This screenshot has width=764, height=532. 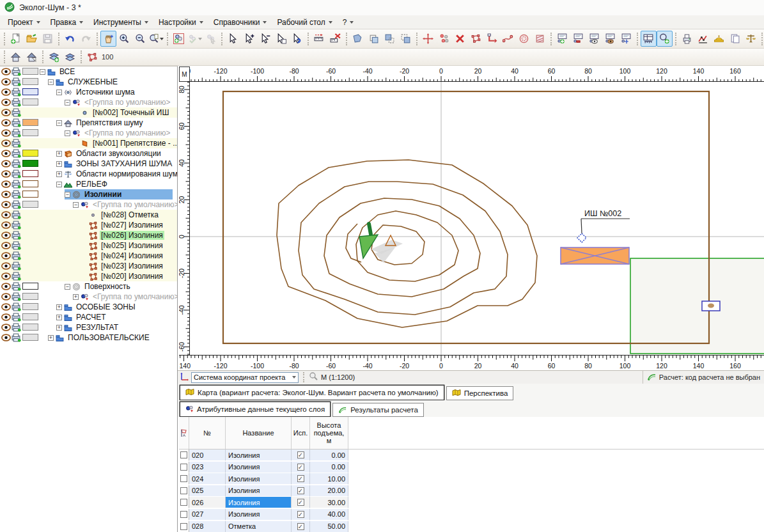 I want to click on tree-item-label: <Группа по умолчанию>, so click(x=134, y=205).